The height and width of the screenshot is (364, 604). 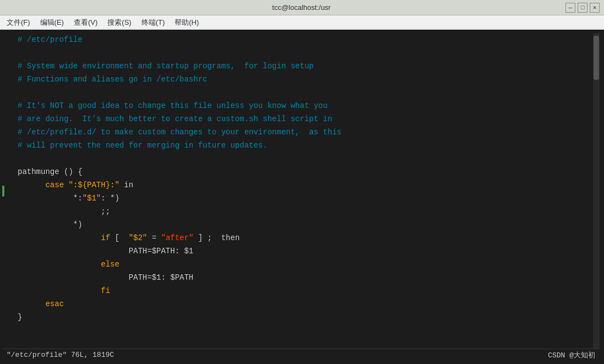 What do you see at coordinates (583, 8) in the screenshot?
I see `window-controls: — □ ✕` at bounding box center [583, 8].